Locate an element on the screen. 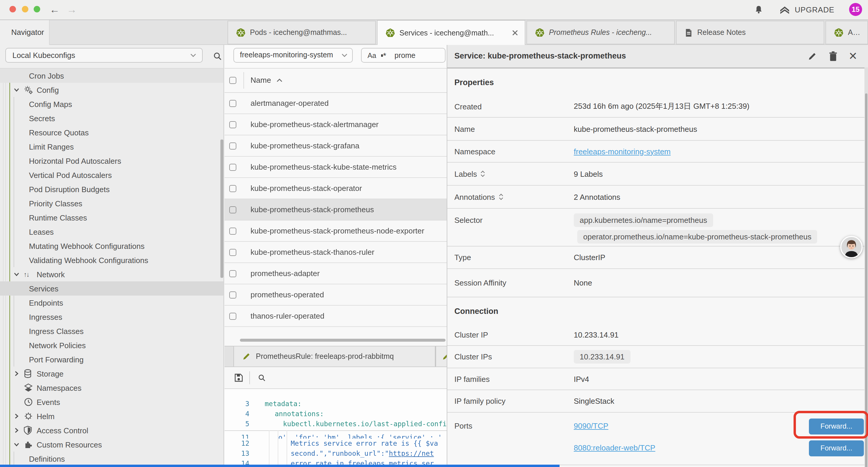  sidebar-item: ↑↓ Cron Jobs is located at coordinates (112, 76).